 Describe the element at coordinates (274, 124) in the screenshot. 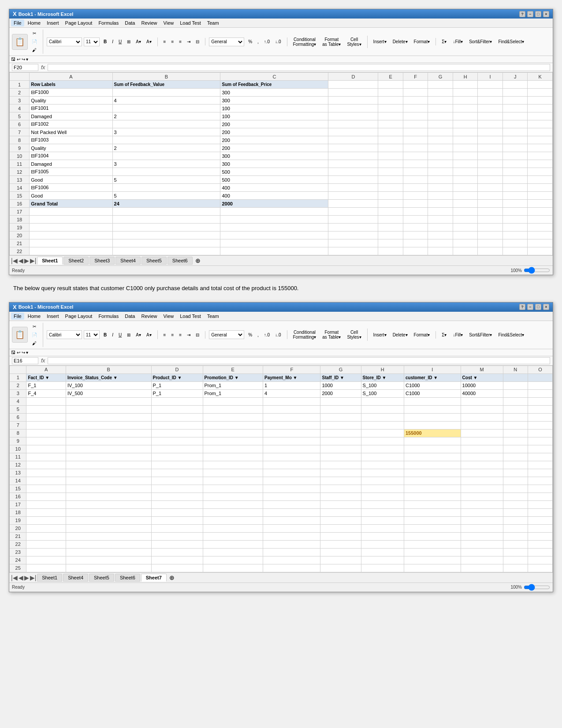

I see `spreadsheet-cell: 200` at that location.